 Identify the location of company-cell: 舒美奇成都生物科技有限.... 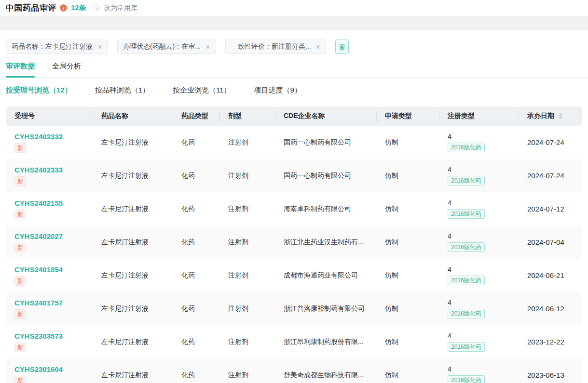
(326, 371).